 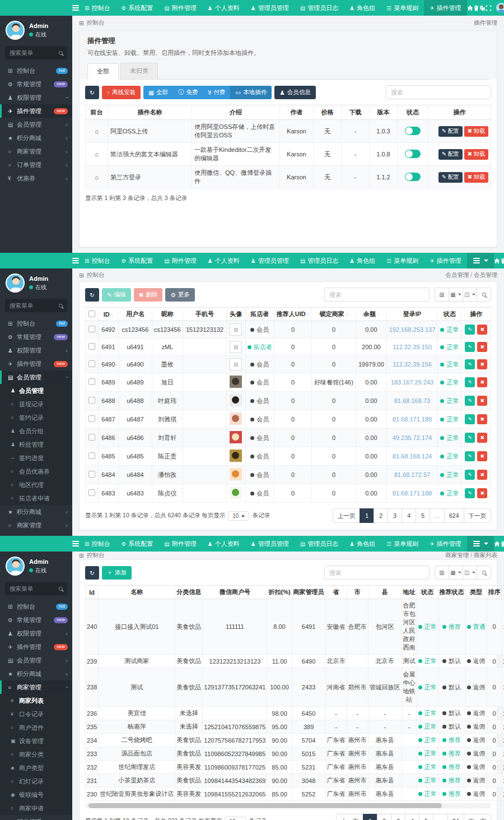 What do you see at coordinates (121, 92) in the screenshot?
I see `offline-install-button: ↑ 离线安装` at bounding box center [121, 92].